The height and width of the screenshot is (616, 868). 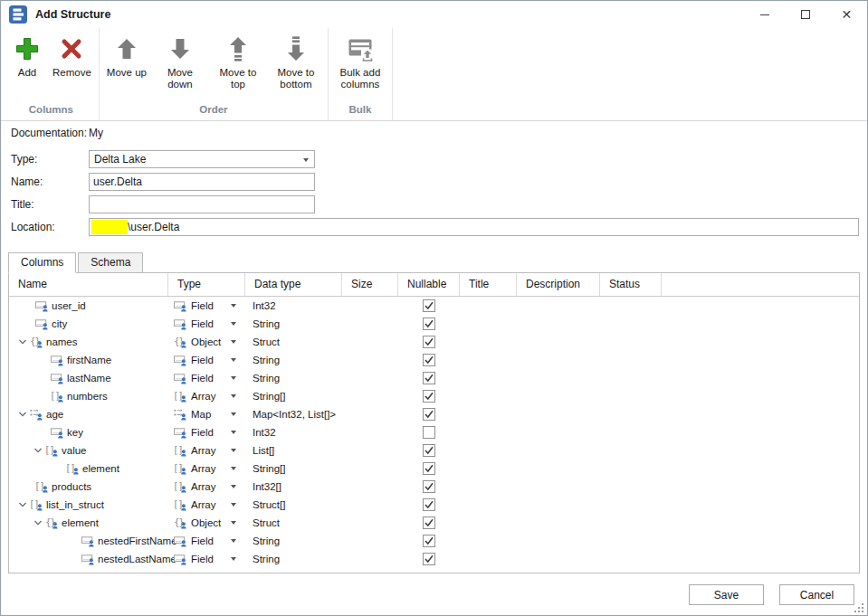 What do you see at coordinates (434, 378) in the screenshot?
I see `table-row: lastNameFieldString` at bounding box center [434, 378].